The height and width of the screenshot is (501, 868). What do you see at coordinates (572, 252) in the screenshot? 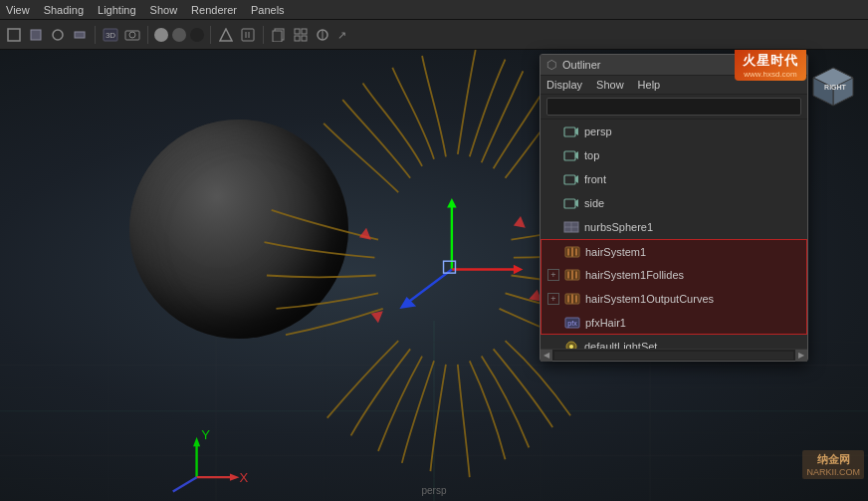
I see `hair-icon` at bounding box center [572, 252].